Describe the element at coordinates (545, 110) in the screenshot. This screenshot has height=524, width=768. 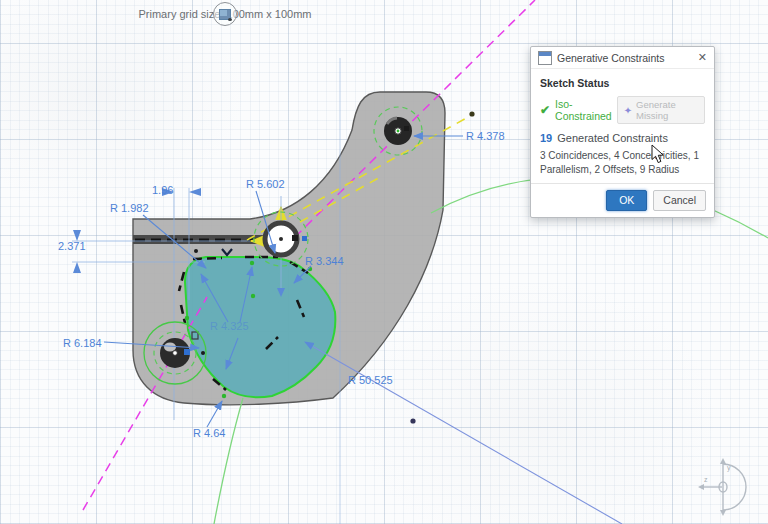
I see `check-icon: ✔` at that location.